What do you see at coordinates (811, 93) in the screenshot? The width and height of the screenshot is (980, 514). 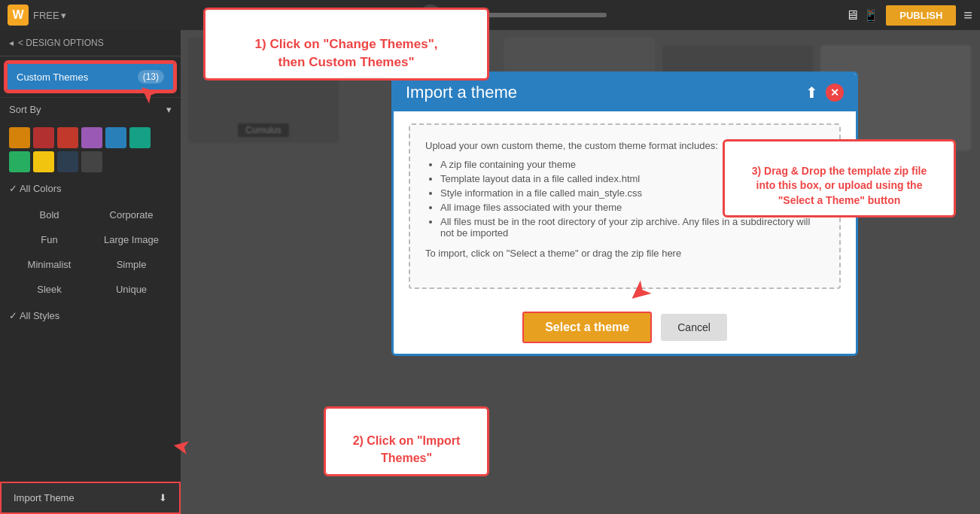 I see `dialog-upload-icon: ⬆` at bounding box center [811, 93].